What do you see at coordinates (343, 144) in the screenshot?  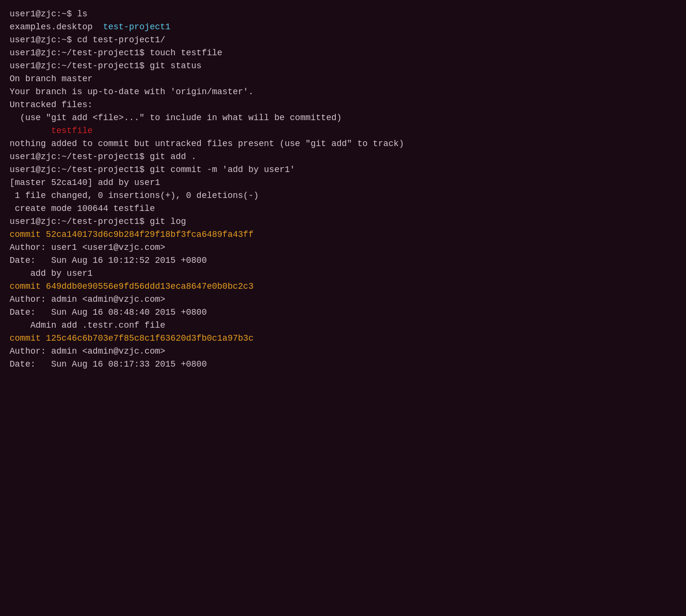 I see `terminal-line: nothing added to commit but untracked fi…` at bounding box center [343, 144].